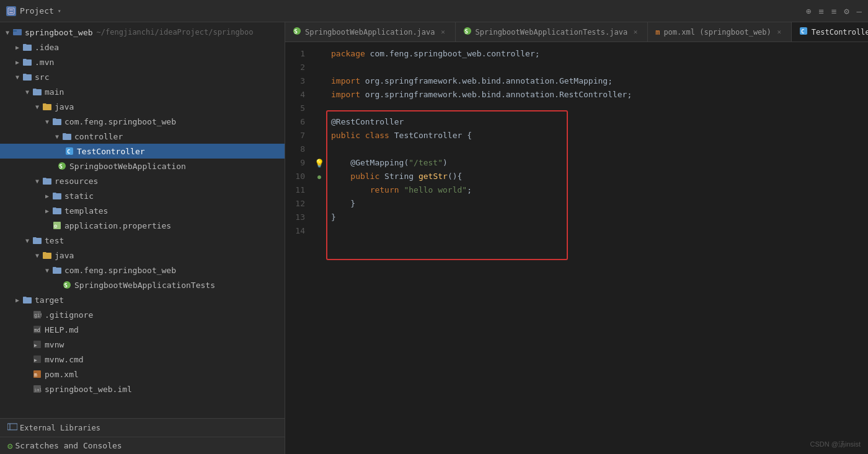 Image resolution: width=868 pixels, height=454 pixels. What do you see at coordinates (143, 225) in the screenshot?
I see `tree-item-app-props: ⚙ application.properties` at bounding box center [143, 225].